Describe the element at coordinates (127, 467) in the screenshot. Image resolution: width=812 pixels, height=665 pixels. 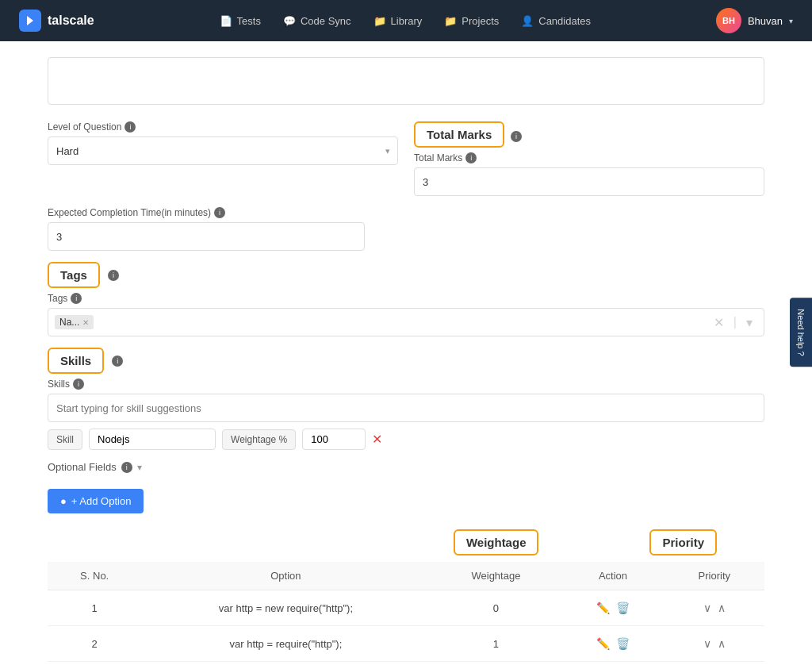
I see `optional-info-icon: i` at that location.